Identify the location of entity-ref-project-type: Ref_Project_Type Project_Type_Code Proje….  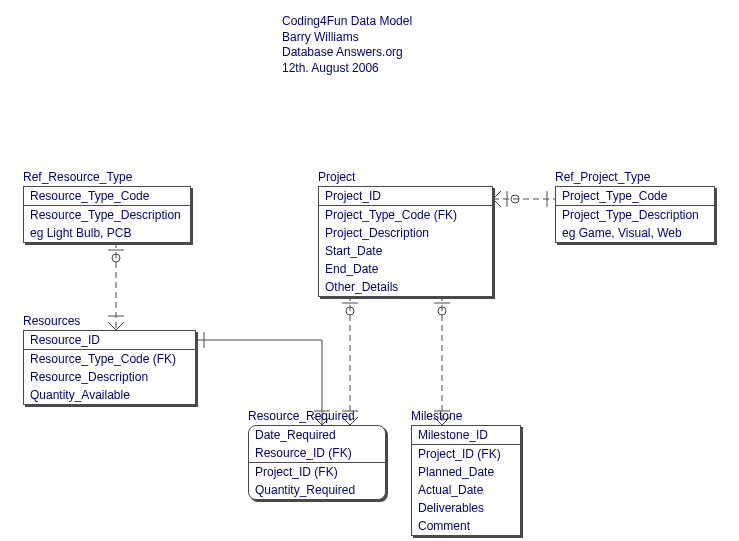
(635, 214).